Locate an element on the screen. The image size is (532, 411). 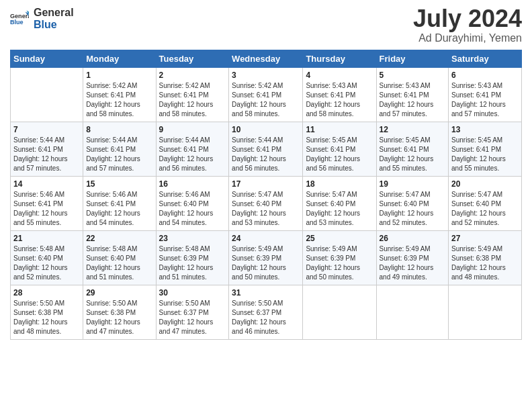
header-cell-wednesday: Wednesday is located at coordinates (266, 59).